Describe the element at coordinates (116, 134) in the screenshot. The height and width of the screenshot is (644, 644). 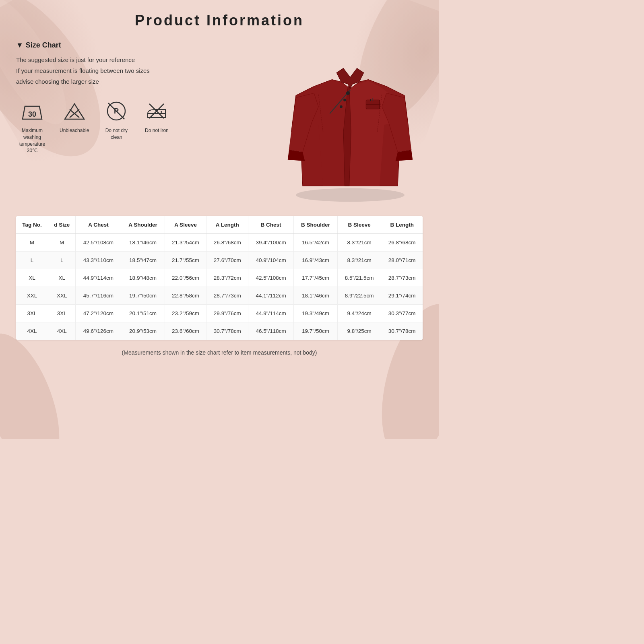
I see `no-dry-clean-label: Do not dry clean` at that location.